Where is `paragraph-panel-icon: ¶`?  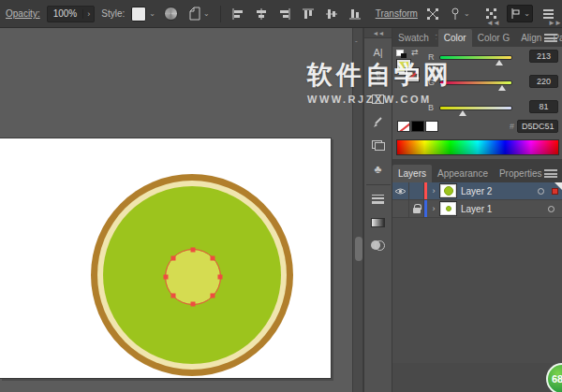
paragraph-panel-icon: ¶ is located at coordinates (378, 75).